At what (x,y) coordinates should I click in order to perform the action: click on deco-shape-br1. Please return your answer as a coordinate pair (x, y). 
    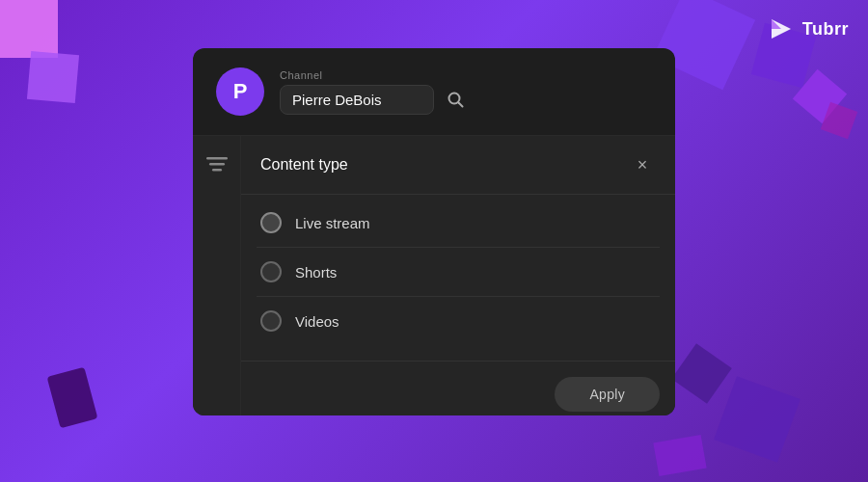
    Looking at the image, I should click on (757, 419).